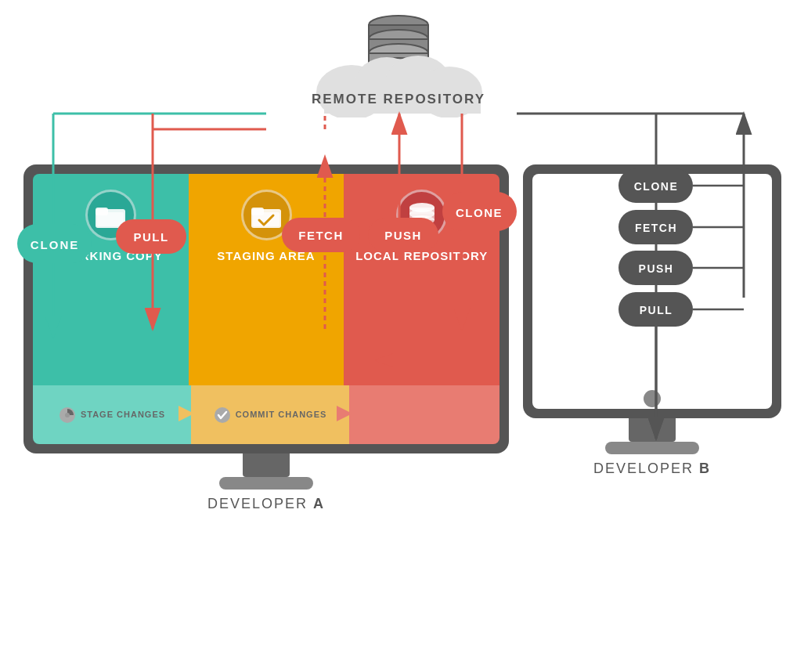  I want to click on stage-changes-label: STAGE CHANGES, so click(123, 414).